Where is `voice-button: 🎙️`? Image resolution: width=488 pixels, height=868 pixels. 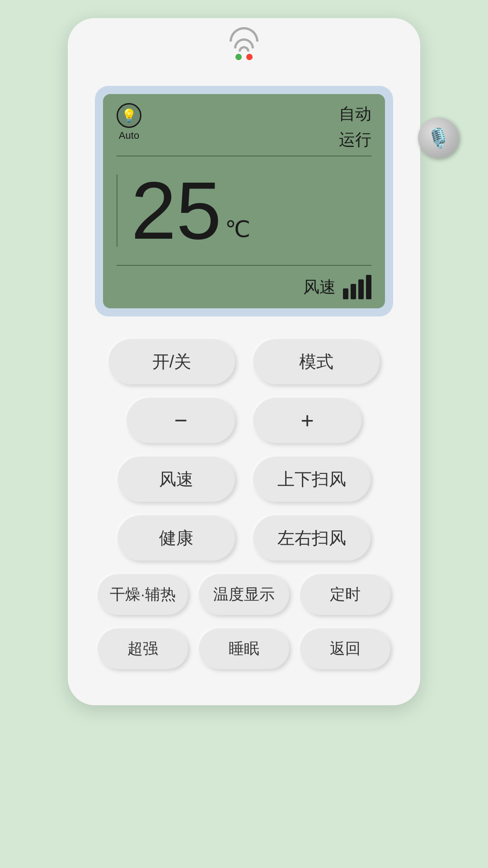
voice-button: 🎙️ is located at coordinates (438, 138).